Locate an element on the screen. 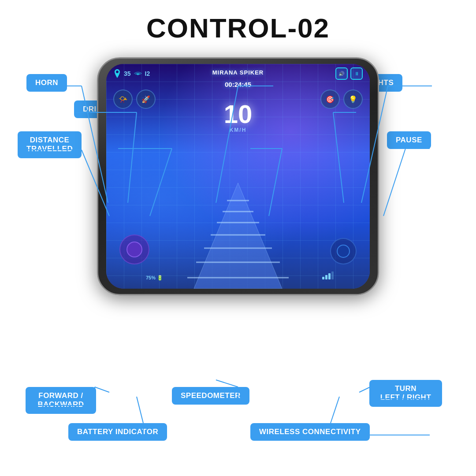 The height and width of the screenshot is (476, 476). signal-icon is located at coordinates (328, 275).